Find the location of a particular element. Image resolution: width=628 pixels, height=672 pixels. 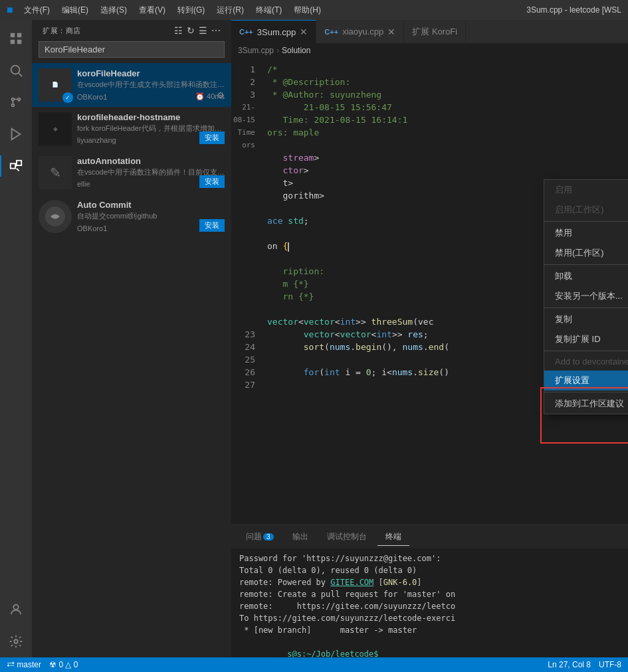

activity-settings is located at coordinates (16, 641).